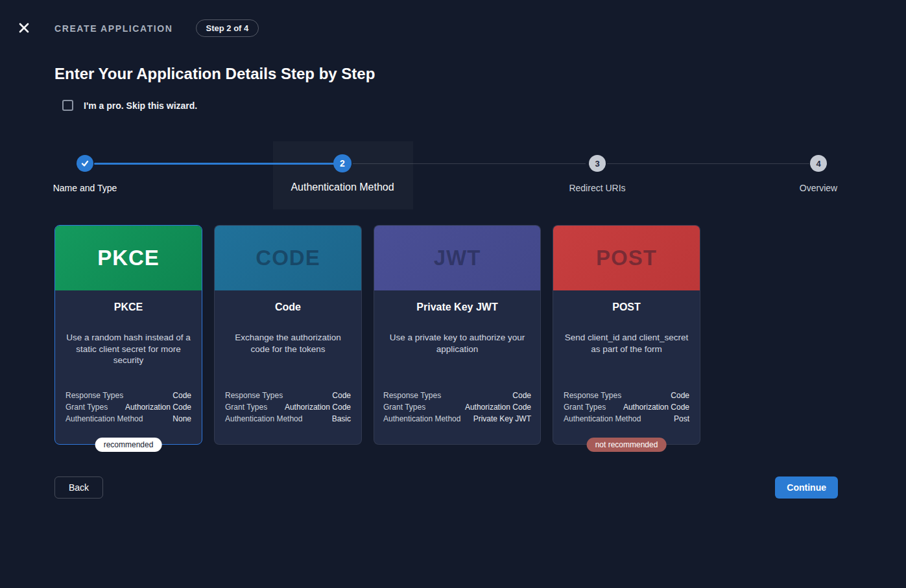  Describe the element at coordinates (128, 445) in the screenshot. I see `recommended-badge: recommended` at that location.